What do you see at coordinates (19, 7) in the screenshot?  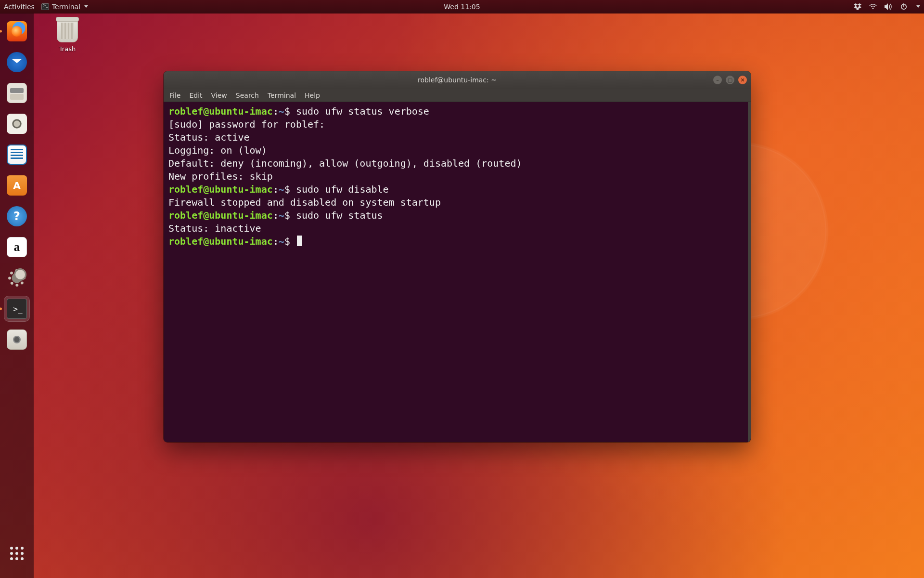 I see `activities-button: Activities` at bounding box center [19, 7].